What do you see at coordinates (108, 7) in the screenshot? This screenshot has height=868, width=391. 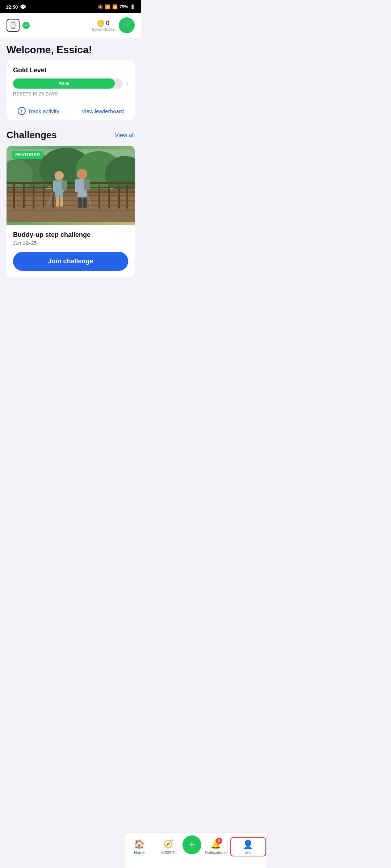 I see `wifi-icon: 📶` at bounding box center [108, 7].